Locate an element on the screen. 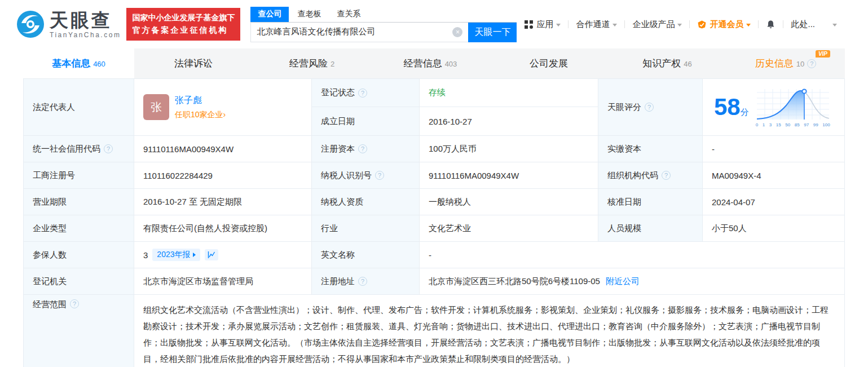 This screenshot has height=367, width=868. nav-partnership-label: 合作通道 is located at coordinates (593, 25).